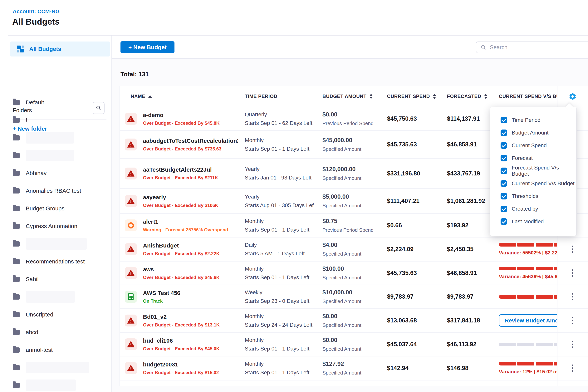  I want to click on sidebar-all-budgets-label: All Budgets, so click(45, 49).